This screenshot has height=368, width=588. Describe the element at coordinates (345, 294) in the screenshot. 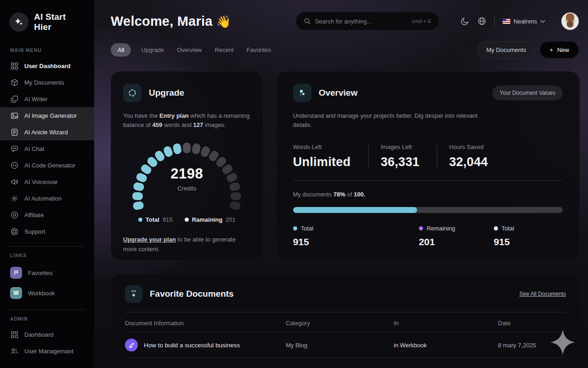

I see `favorite-documents-header: Favorite Documents See All Documents` at that location.